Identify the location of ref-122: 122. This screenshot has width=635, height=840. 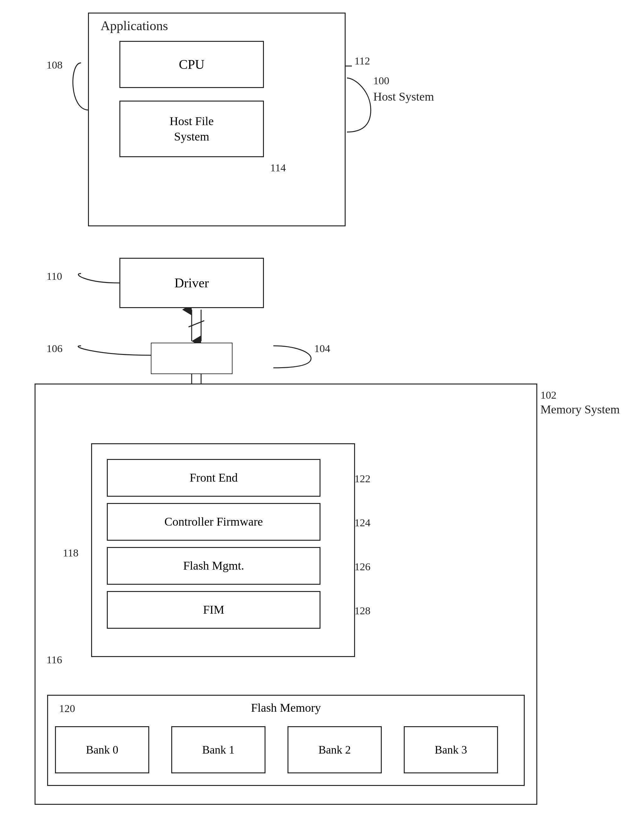
(362, 479).